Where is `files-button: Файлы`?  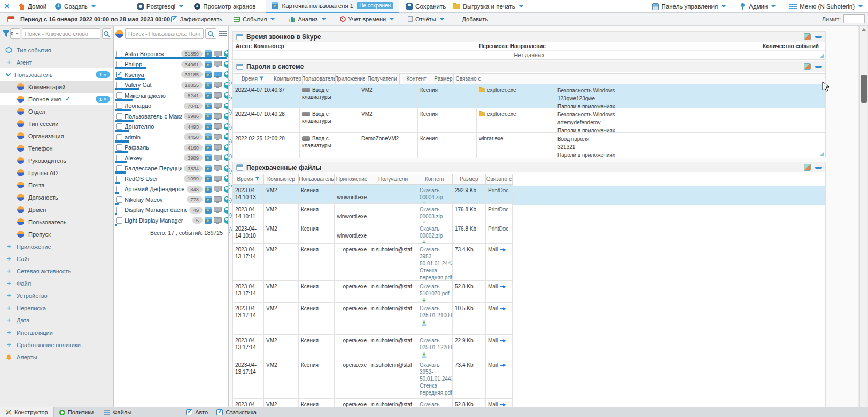 files-button: Файлы is located at coordinates (118, 412).